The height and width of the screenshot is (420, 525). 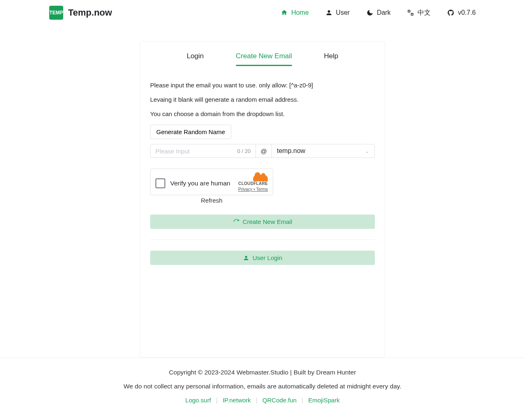 I want to click on moon-icon, so click(x=370, y=13).